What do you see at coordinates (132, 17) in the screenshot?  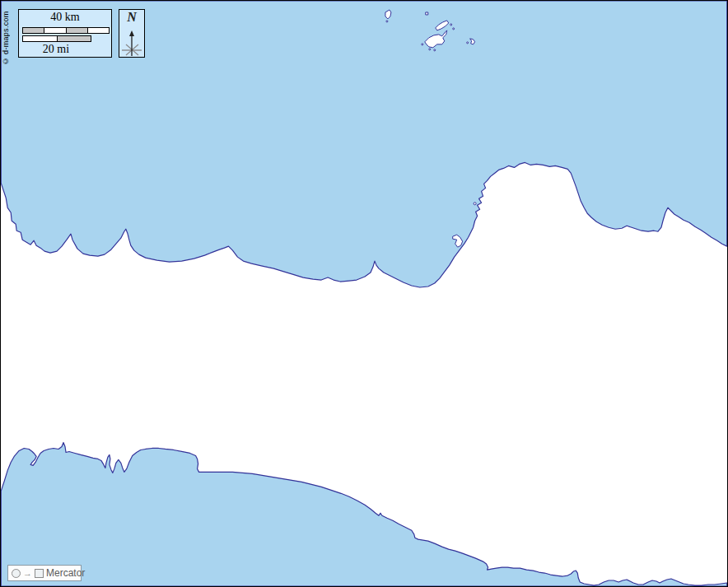 I see `compass-north-label: N` at bounding box center [132, 17].